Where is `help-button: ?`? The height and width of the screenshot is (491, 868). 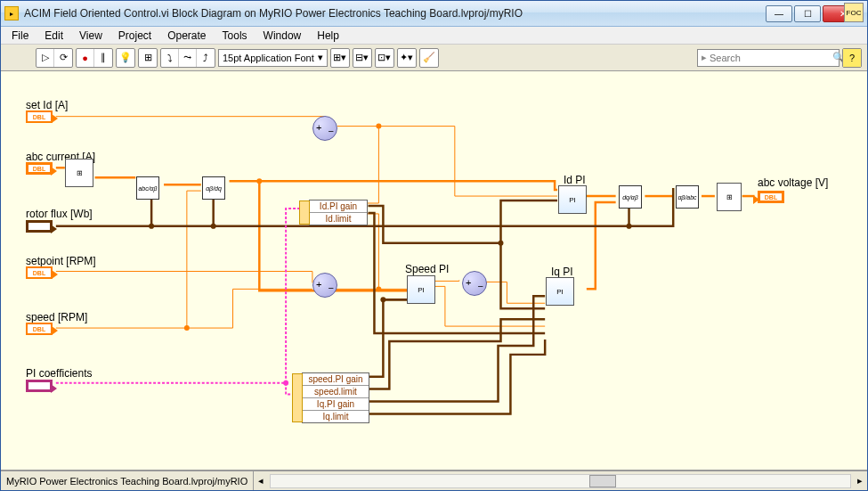
help-button: ? is located at coordinates (852, 58).